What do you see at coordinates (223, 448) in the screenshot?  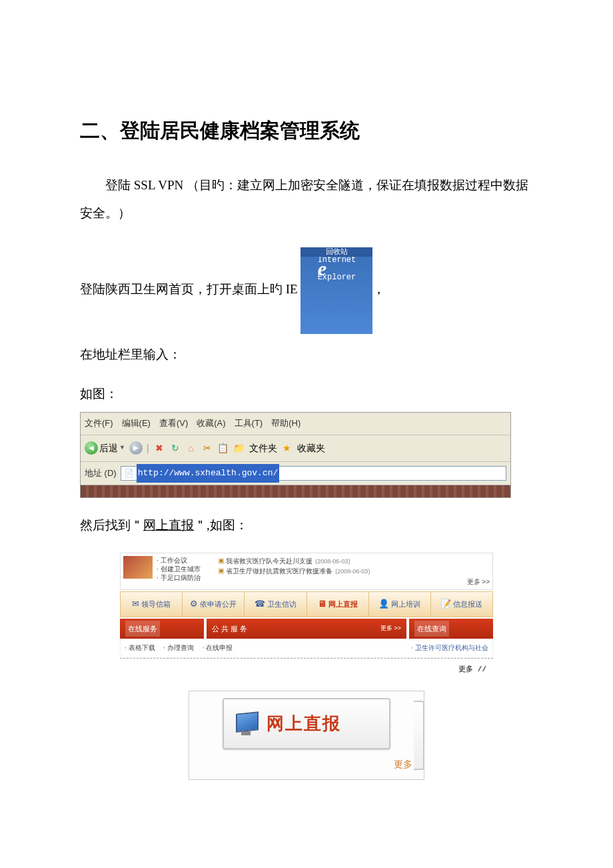 I see `paste-icon: 📋` at bounding box center [223, 448].